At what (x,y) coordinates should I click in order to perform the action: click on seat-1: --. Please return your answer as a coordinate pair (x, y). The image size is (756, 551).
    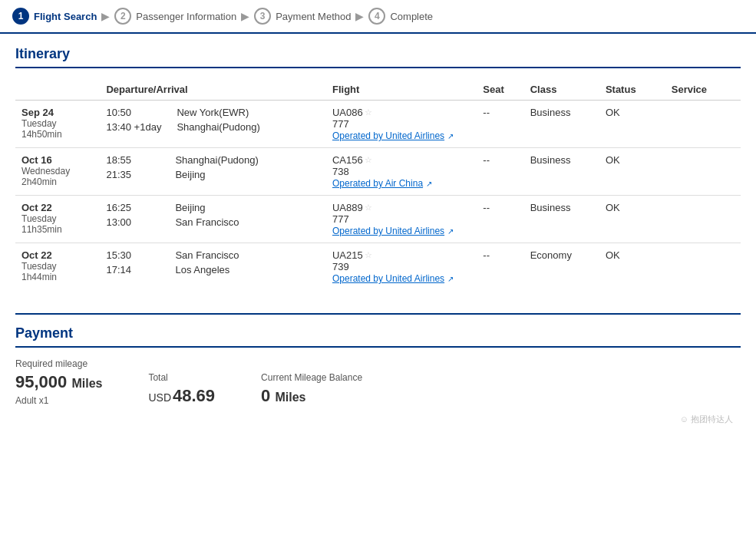
    Looking at the image, I should click on (500, 172).